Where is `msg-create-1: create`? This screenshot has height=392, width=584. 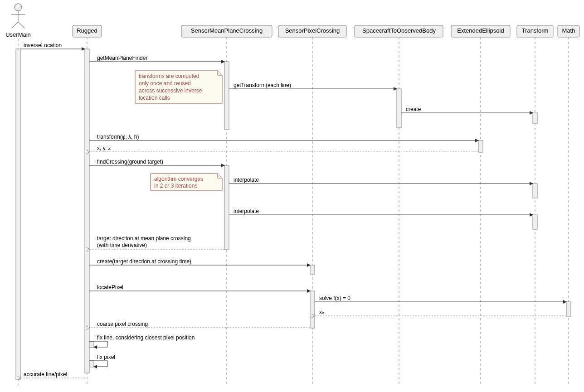 msg-create-1: create is located at coordinates (414, 109).